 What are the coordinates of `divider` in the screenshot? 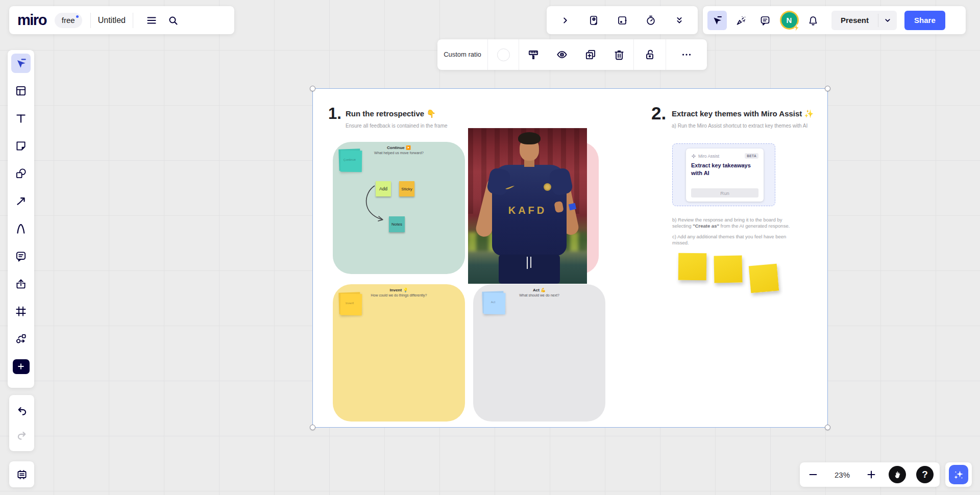 It's located at (133, 20).